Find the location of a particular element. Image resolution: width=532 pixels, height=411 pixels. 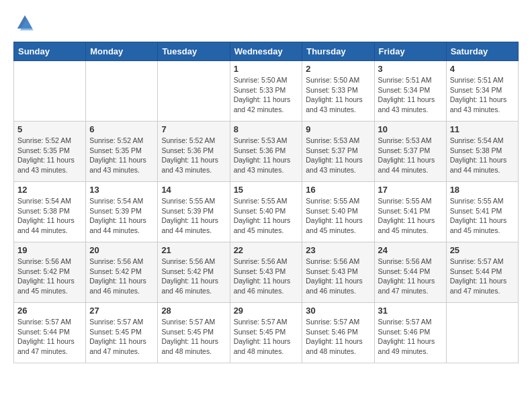

day-number: 10 is located at coordinates (410, 129).